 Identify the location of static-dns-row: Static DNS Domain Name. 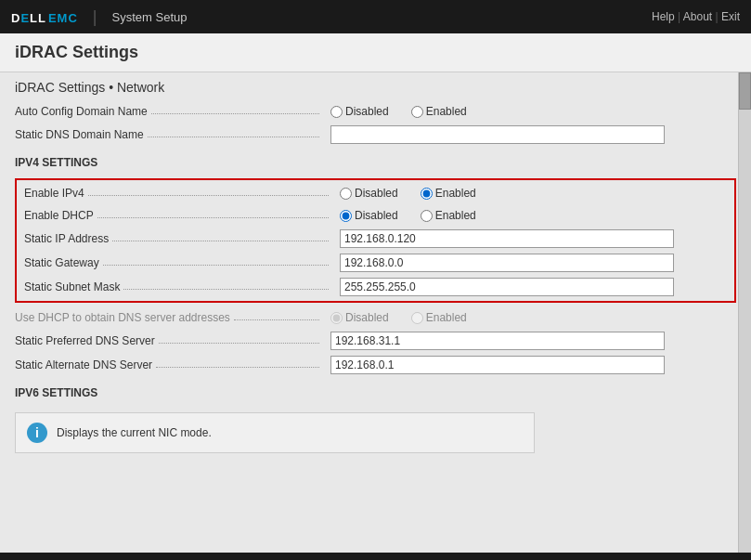
(375, 135).